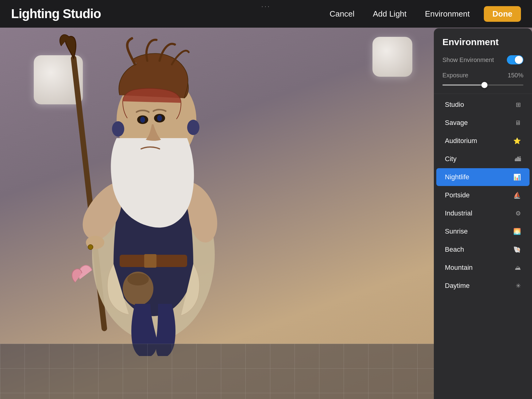  I want to click on env-item-icon: ⭐, so click(517, 141).